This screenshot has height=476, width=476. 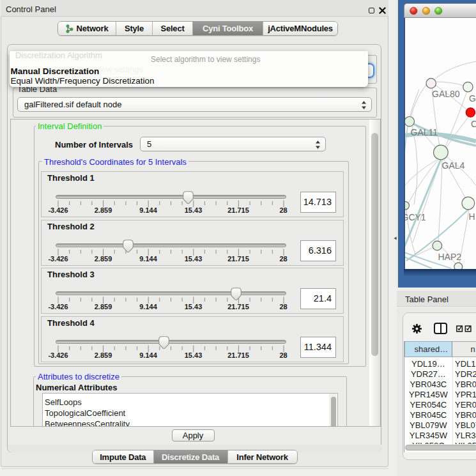 I want to click on svg-text: GAL4, so click(x=454, y=165).